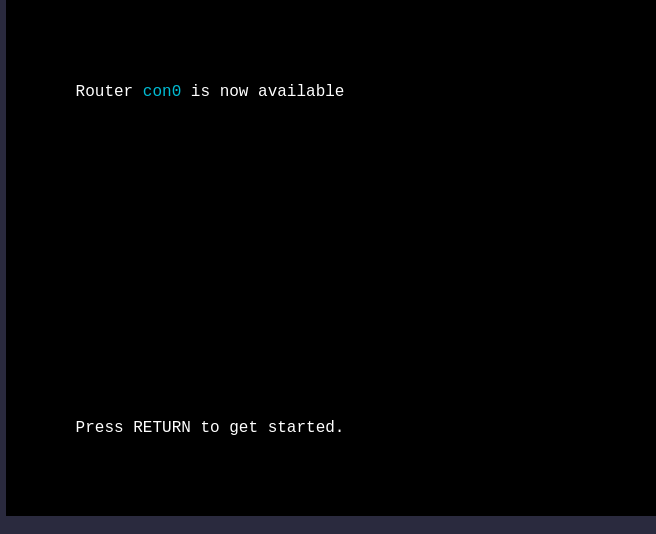 This screenshot has height=534, width=656. What do you see at coordinates (162, 92) in the screenshot?
I see `con0-text: con0` at bounding box center [162, 92].